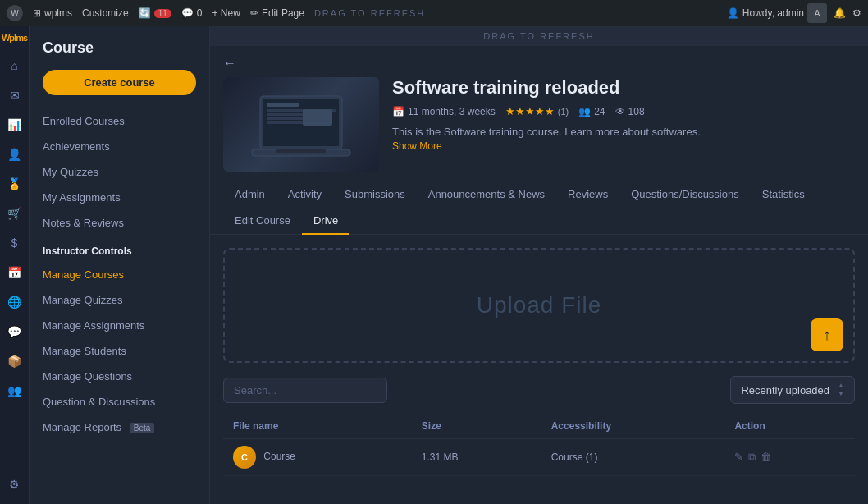 This screenshot has width=868, height=504. I want to click on delete-file-icon: 🗑, so click(766, 457).